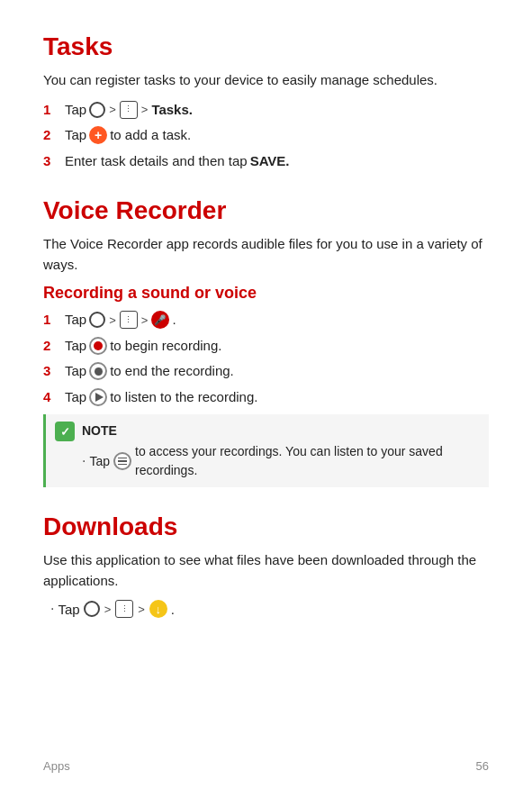  I want to click on vr-step-4-tap: Tap, so click(76, 398).